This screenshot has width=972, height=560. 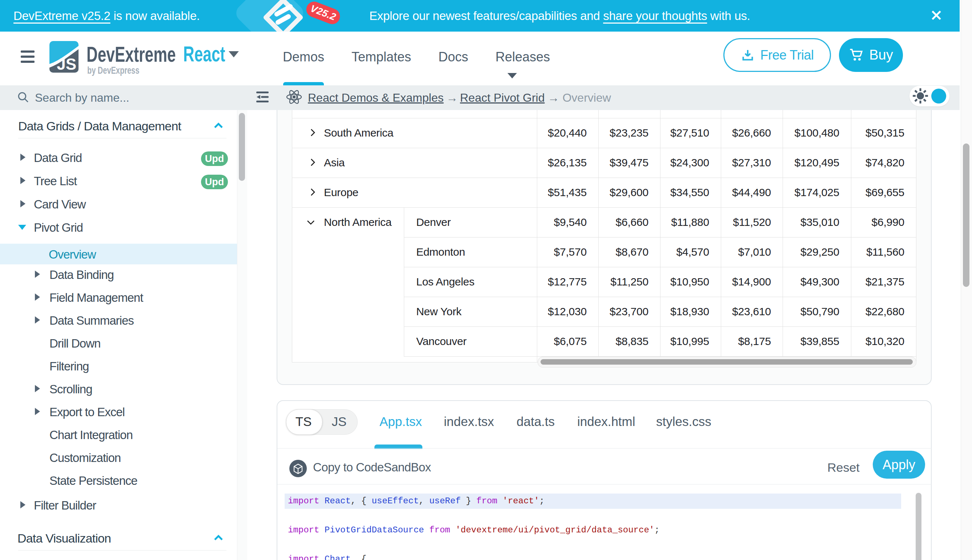 I want to click on svg-text: JS, so click(x=66, y=64).